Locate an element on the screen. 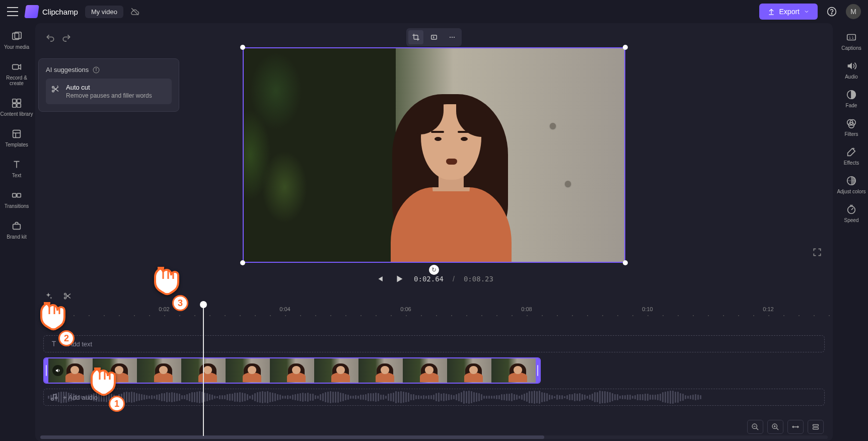 This screenshot has height=441, width=868. panel-speed: Speed is located at coordinates (852, 213).